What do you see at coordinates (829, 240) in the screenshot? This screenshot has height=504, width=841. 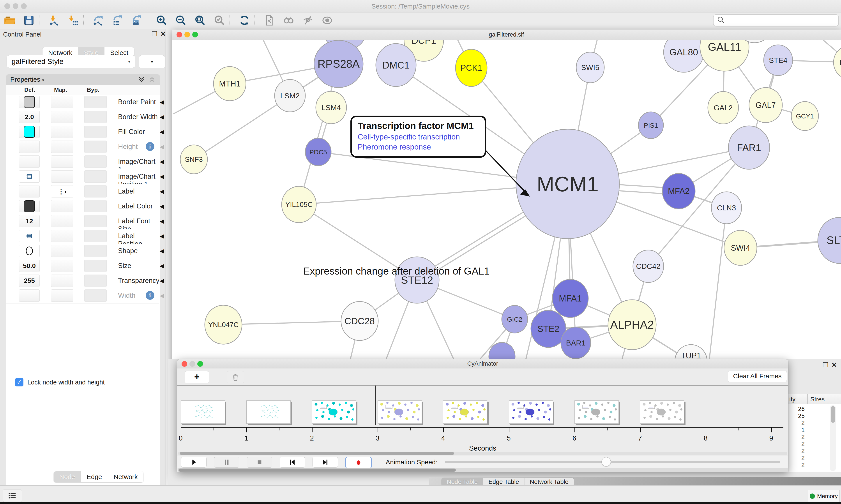 I see `network-node-slt2: SLT2` at bounding box center [829, 240].